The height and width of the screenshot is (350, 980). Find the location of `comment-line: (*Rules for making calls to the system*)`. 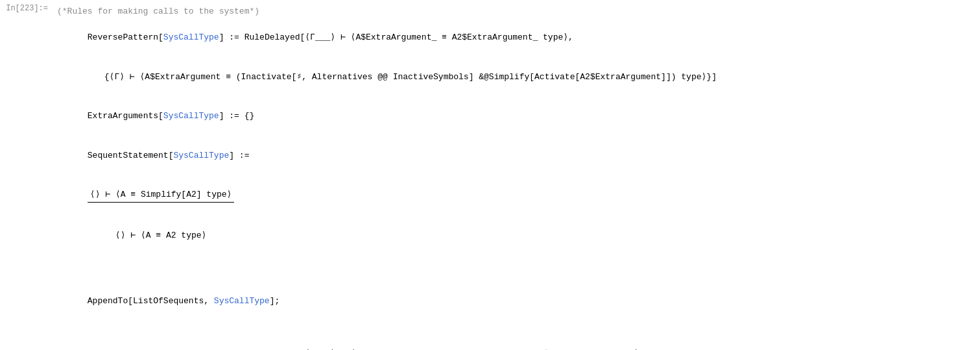

comment-line: (*Rules for making calls to the system*) is located at coordinates (516, 12).